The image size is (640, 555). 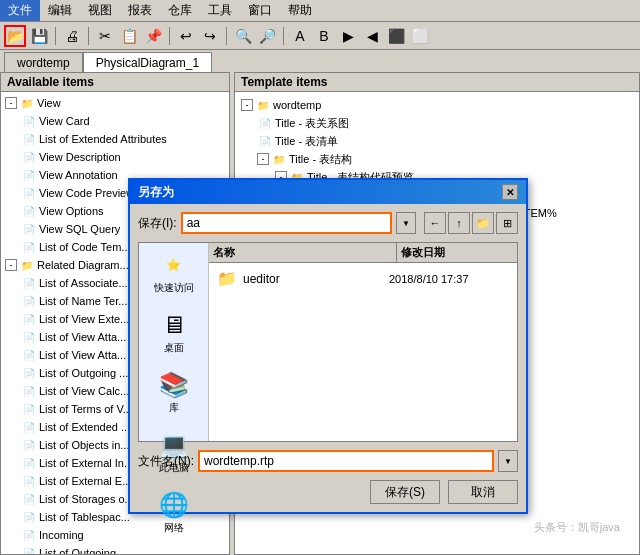 What do you see at coordinates (80, 157) in the screenshot?
I see `tree-label: View Description` at bounding box center [80, 157].